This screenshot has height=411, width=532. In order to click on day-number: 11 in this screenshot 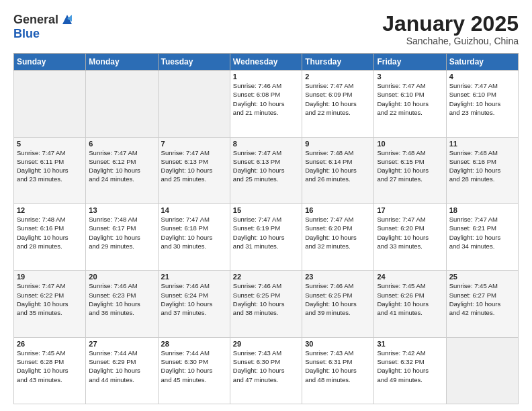, I will do `click(482, 144)`.